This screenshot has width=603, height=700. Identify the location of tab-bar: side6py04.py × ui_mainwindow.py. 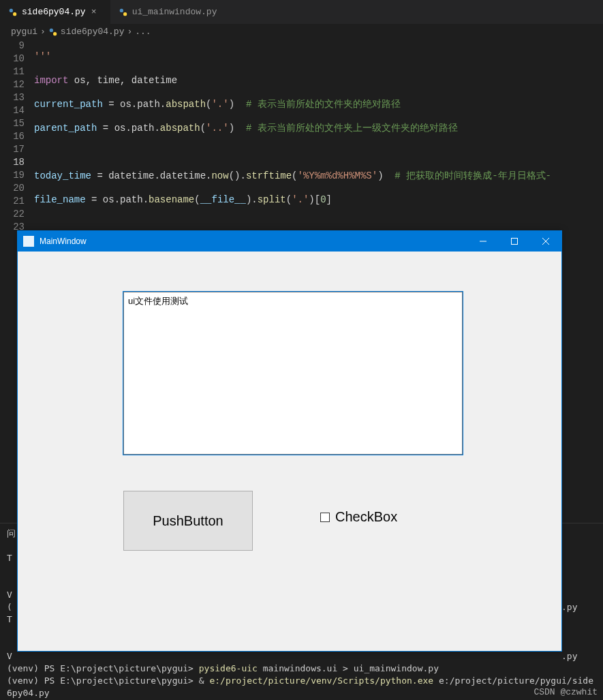
(301, 12).